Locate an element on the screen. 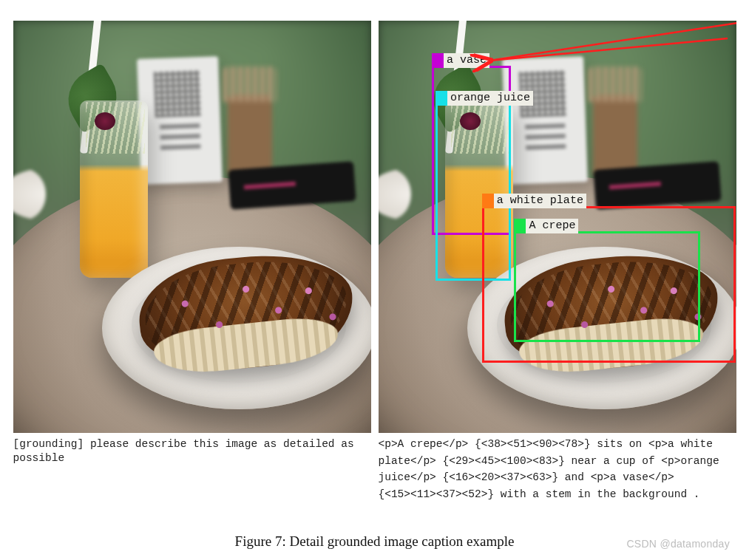 This screenshot has height=560, width=749. right-output-line: plate</p> {<29><45><100><83>} near a cup… is located at coordinates (557, 461).